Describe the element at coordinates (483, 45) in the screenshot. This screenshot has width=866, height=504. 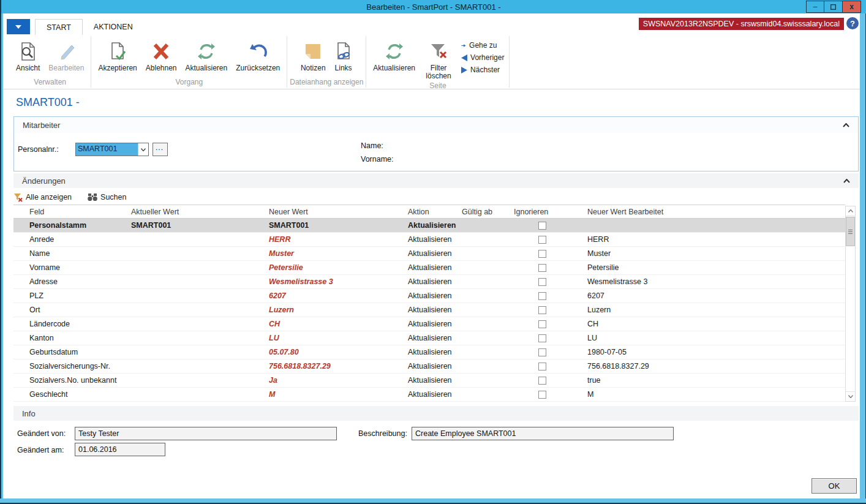
I see `gehe-zu-button: Gehe zu` at that location.